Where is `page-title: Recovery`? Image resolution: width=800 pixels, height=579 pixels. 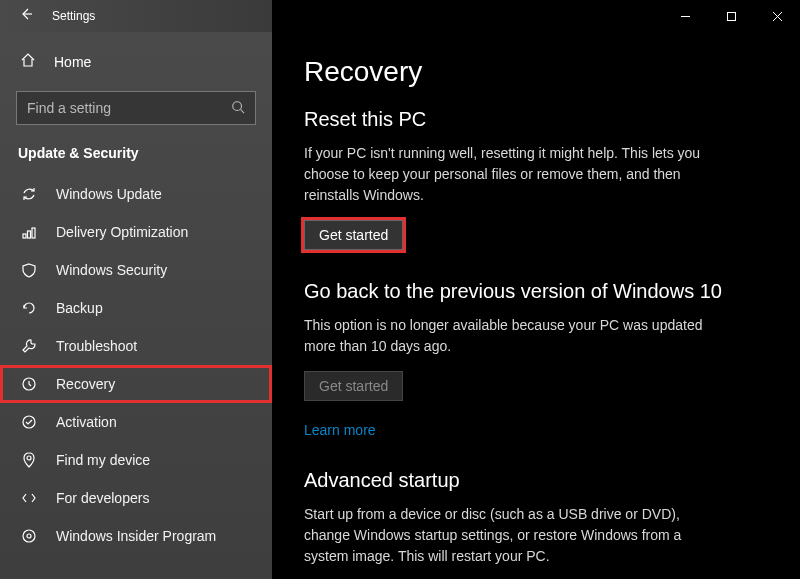 page-title: Recovery is located at coordinates (536, 72).